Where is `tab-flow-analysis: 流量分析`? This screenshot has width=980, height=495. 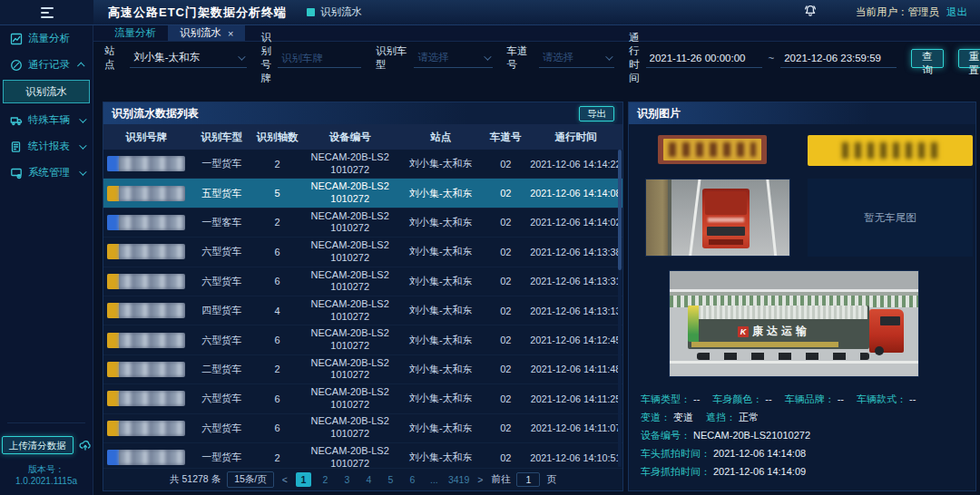
tab-flow-analysis: 流量分析 is located at coordinates (135, 33).